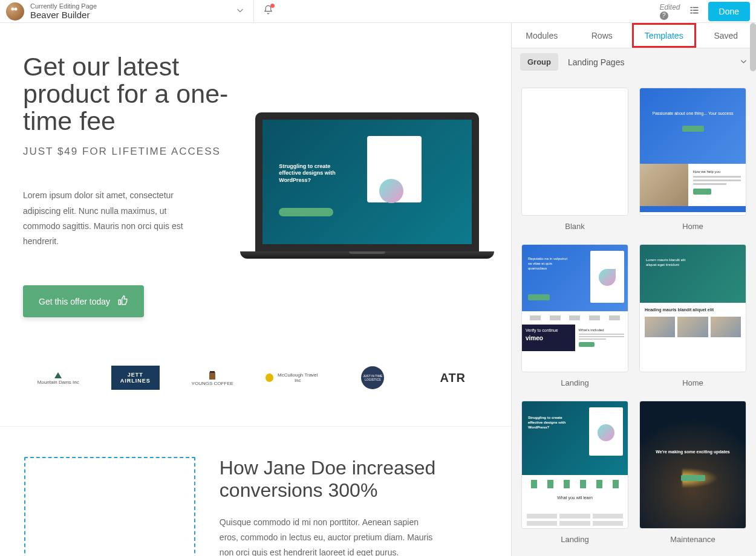  I want to click on cta-label: Get this offer today, so click(74, 302).